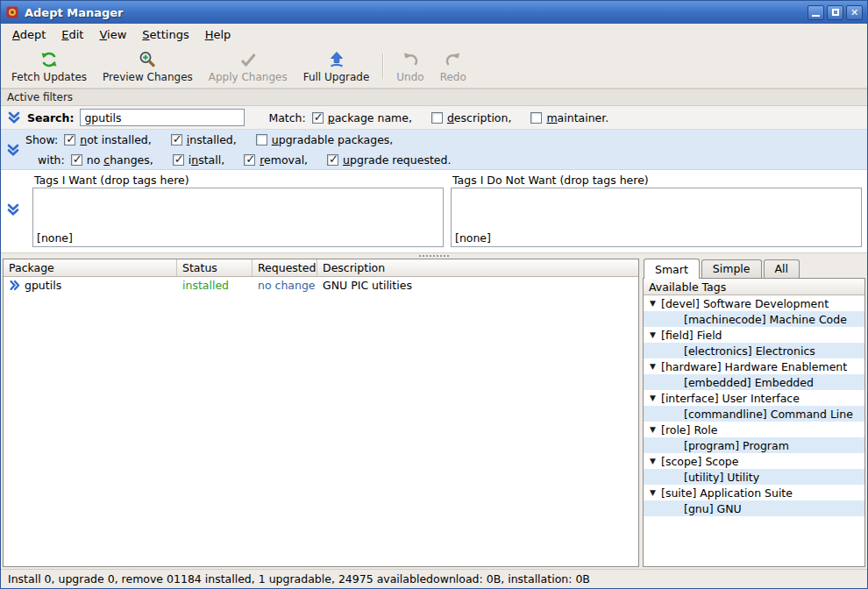 The width and height of the screenshot is (868, 589). What do you see at coordinates (49, 77) in the screenshot?
I see `toolbar-button-label: Fetch Updates` at bounding box center [49, 77].